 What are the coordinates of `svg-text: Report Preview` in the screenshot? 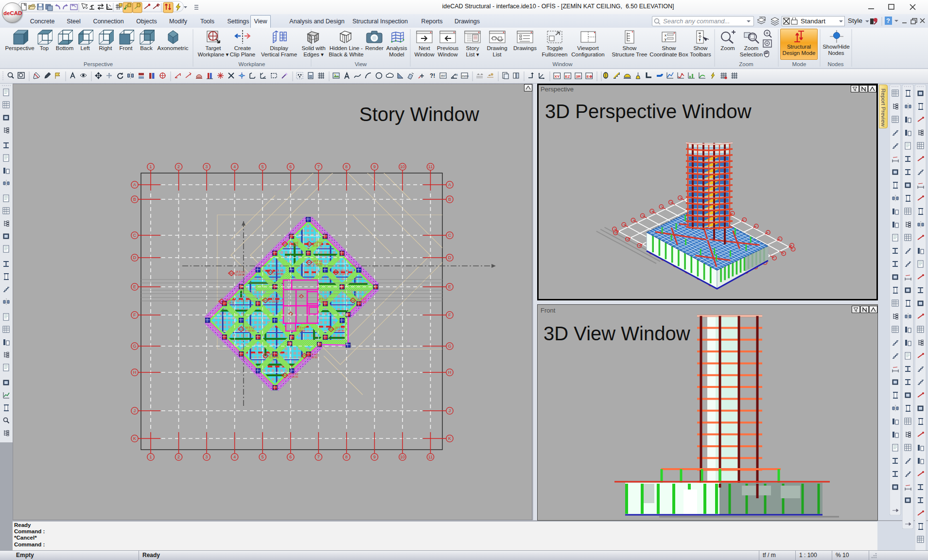 It's located at (883, 108).